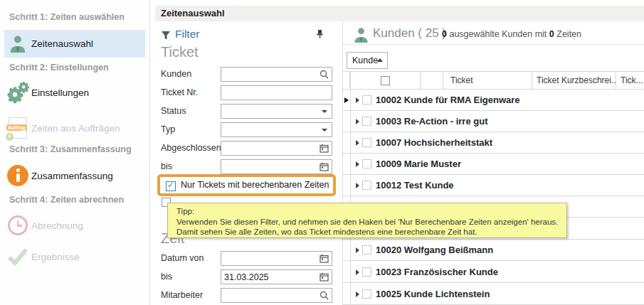  What do you see at coordinates (494, 100) in the screenshot?
I see `table-row: 10002 Kunde für RMA Eigenware` at bounding box center [494, 100].